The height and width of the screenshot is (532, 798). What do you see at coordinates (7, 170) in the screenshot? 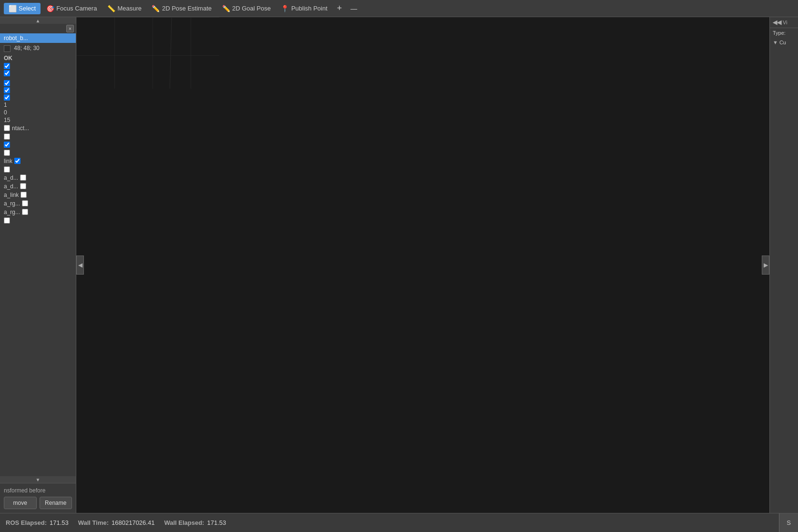
I see `checkbox-empty3` at bounding box center [7, 170].